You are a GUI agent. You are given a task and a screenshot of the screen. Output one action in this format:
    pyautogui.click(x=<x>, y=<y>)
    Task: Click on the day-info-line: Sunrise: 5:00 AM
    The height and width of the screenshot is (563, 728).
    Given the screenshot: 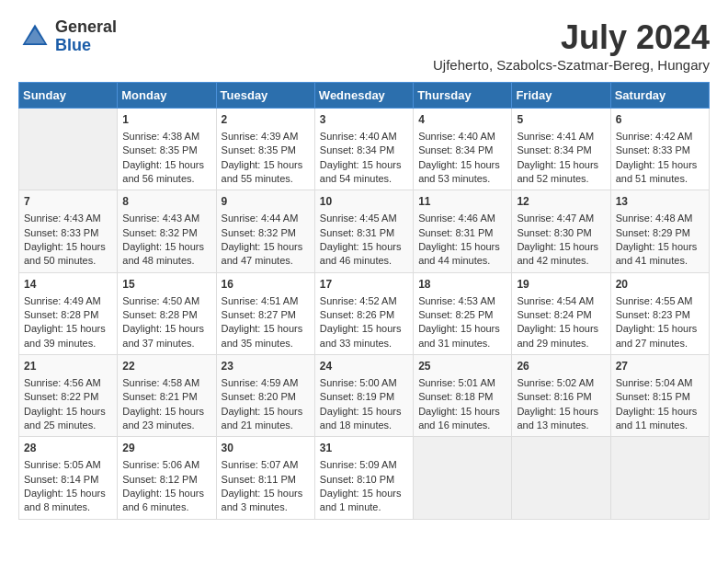 What is the action you would take?
    pyautogui.click(x=358, y=383)
    